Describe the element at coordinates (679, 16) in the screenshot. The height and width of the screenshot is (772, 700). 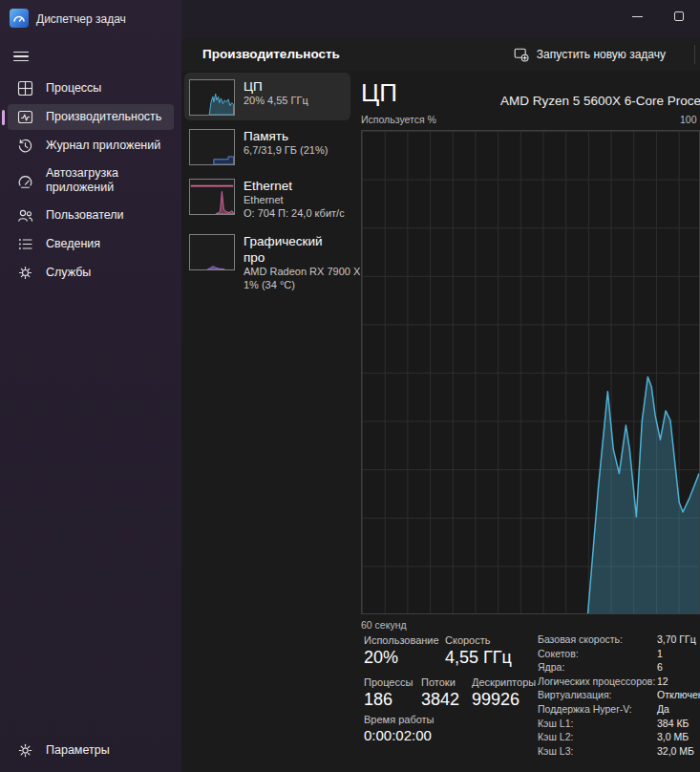
I see `maximize-icon` at that location.